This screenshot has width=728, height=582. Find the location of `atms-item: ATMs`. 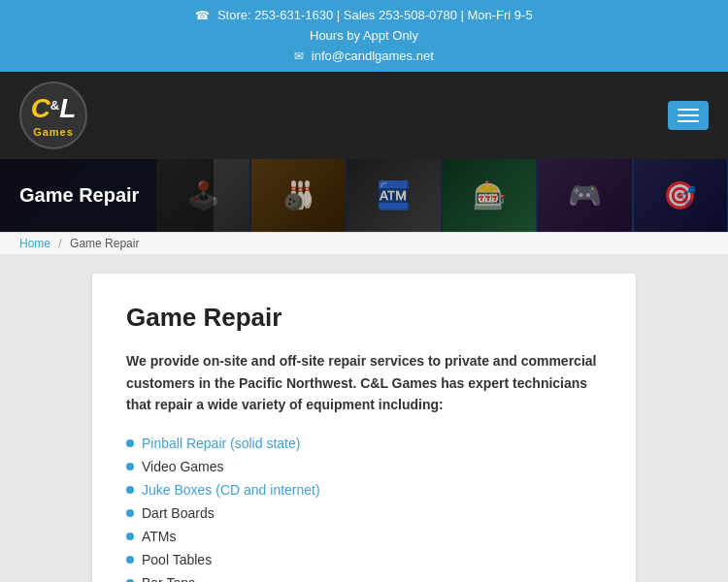

atms-item: ATMs is located at coordinates (159, 536).